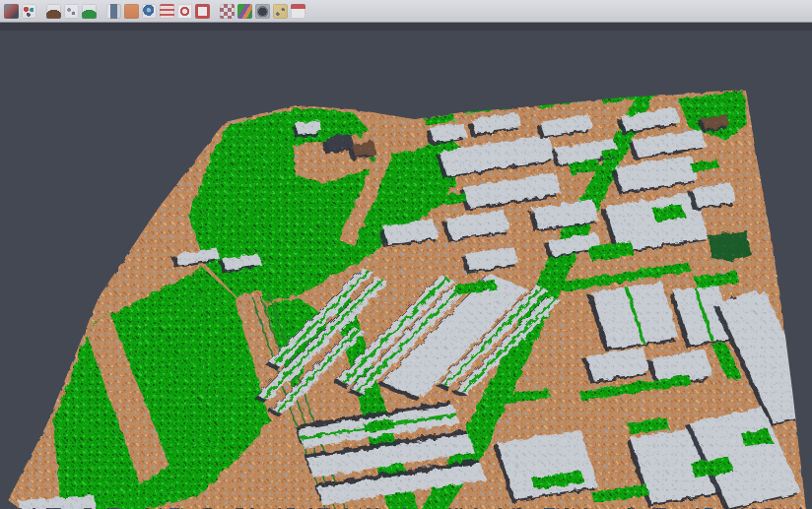 This screenshot has width=812, height=509. What do you see at coordinates (89, 12) in the screenshot?
I see `dtm-vegetation-icon` at bounding box center [89, 12].